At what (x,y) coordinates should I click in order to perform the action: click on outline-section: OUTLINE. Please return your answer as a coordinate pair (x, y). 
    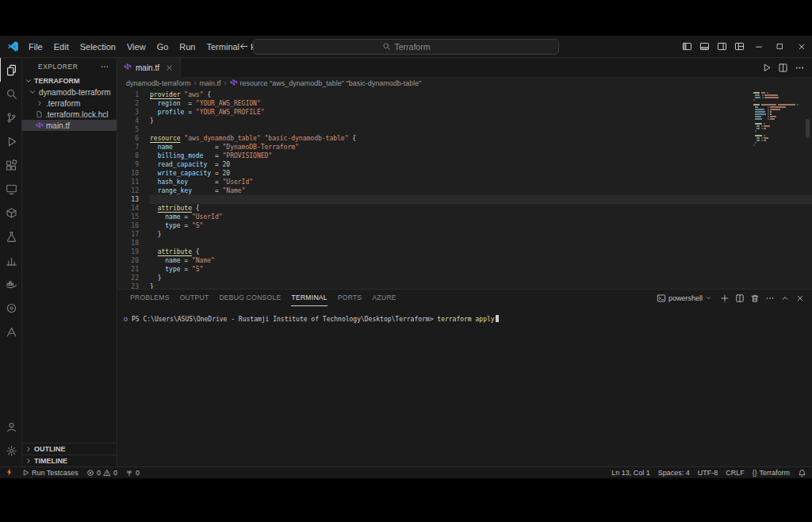
    Looking at the image, I should click on (70, 449).